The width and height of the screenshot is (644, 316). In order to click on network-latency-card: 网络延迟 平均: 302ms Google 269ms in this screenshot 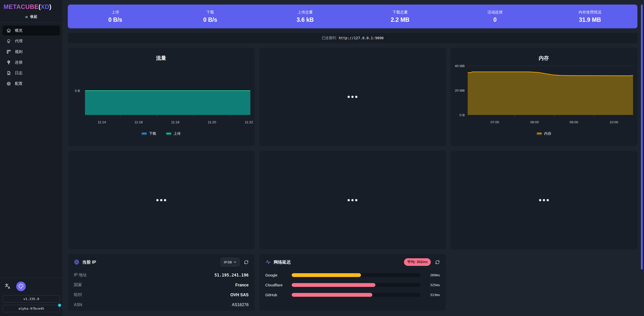, I will do `click(353, 282)`.